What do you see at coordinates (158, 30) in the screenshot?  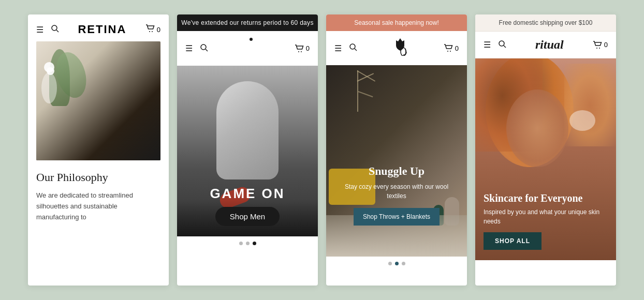 I see `retina-cart-count: 0` at bounding box center [158, 30].